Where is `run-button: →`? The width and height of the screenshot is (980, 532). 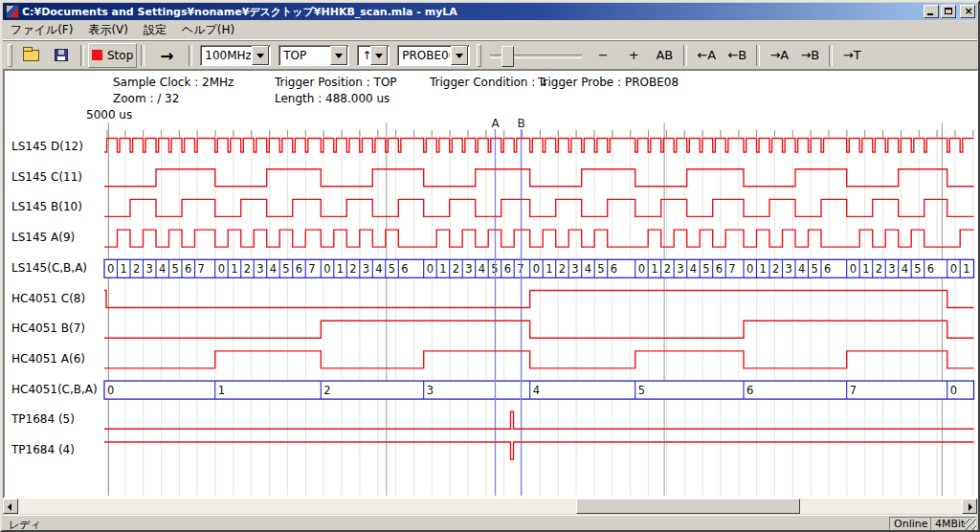 run-button: → is located at coordinates (167, 55).